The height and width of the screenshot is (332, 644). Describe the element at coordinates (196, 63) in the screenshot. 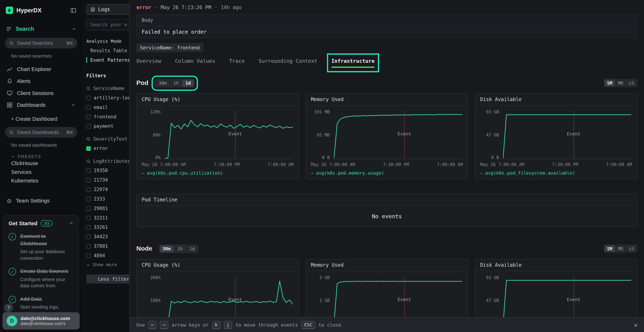

I see `tab-column-values: Column Values` at that location.